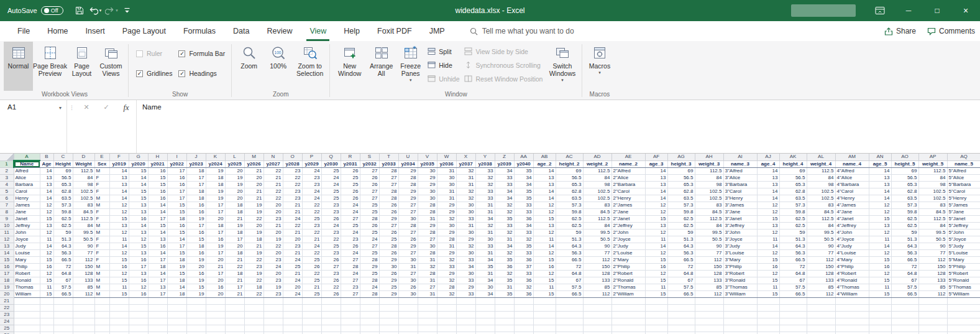 Image resolution: width=980 pixels, height=334 pixels. What do you see at coordinates (597, 295) in the screenshot?
I see `cell-AD20: 112` at bounding box center [597, 295].